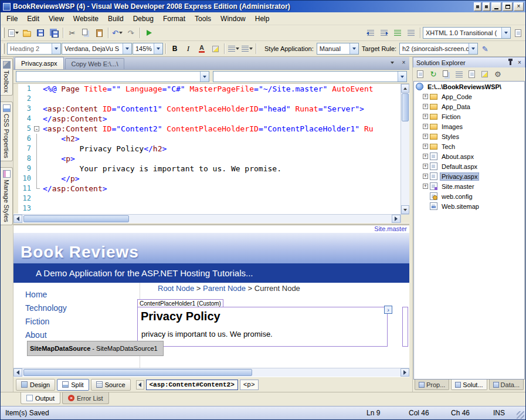  Describe the element at coordinates (477, 7) in the screenshot. I see `title-extra-button` at that location.